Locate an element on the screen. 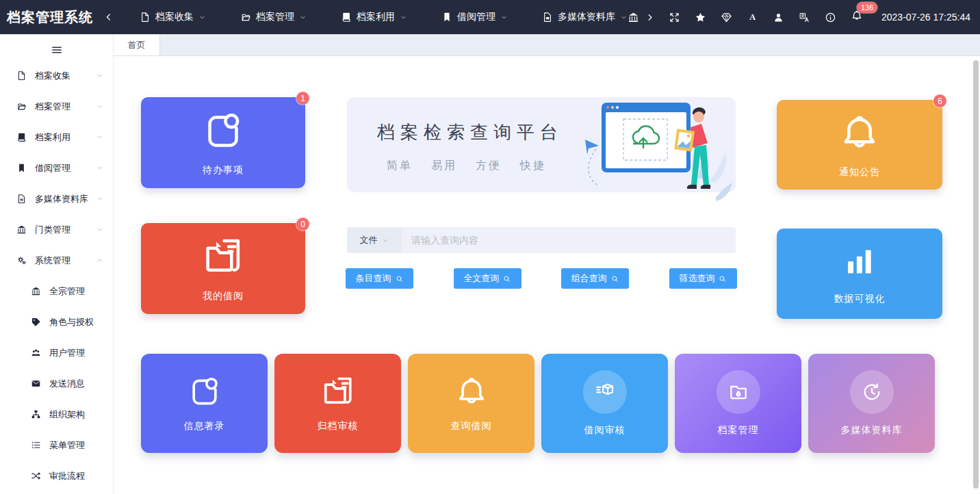  sidebar-item-档案收集: 档案收集 is located at coordinates (56, 75).